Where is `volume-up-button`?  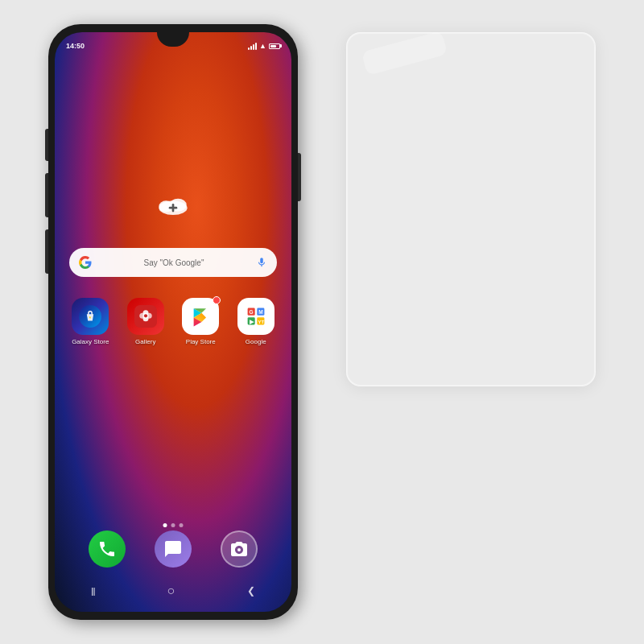
volume-up-button is located at coordinates (47, 145).